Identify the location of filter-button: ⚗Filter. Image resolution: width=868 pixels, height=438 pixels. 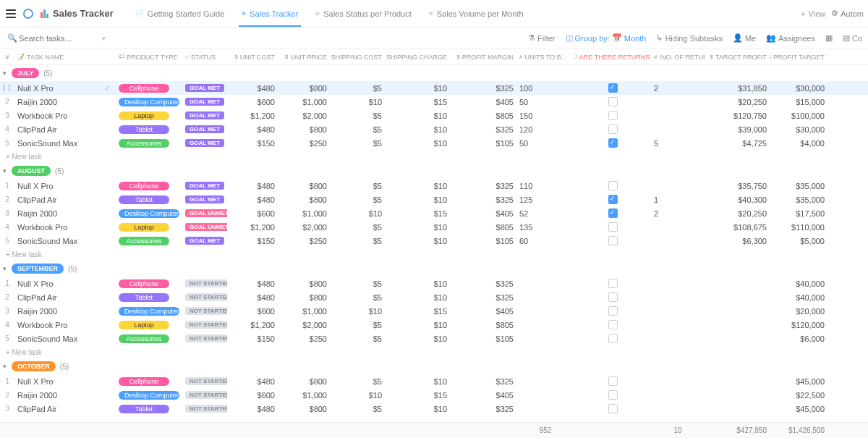
(541, 38).